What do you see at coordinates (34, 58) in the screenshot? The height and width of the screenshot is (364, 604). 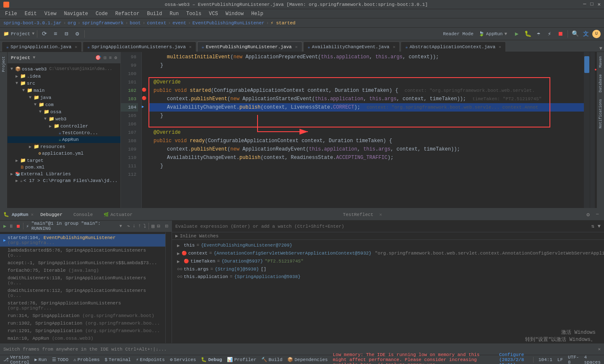 I see `project-header-dropdown: ▼` at bounding box center [34, 58].